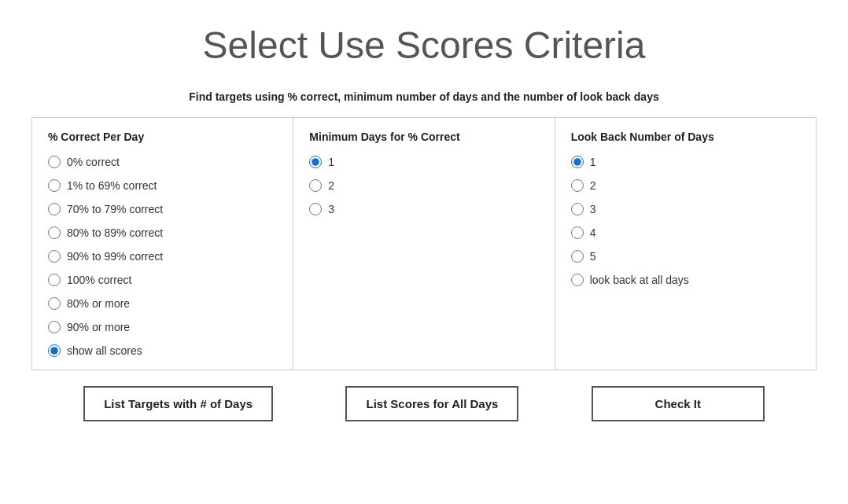 This screenshot has height=504, width=848. I want to click on radio-label: 90% or more, so click(98, 327).